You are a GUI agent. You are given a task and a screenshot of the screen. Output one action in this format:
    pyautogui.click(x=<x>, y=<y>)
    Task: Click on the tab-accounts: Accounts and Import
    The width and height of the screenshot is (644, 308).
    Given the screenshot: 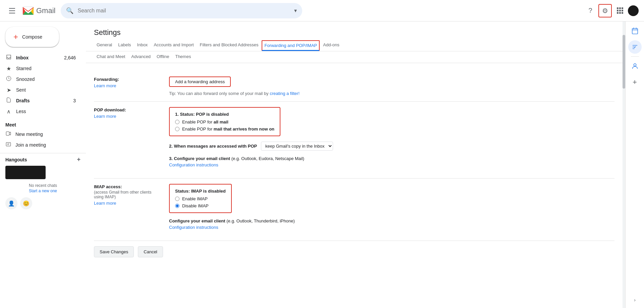 What is the action you would take?
    pyautogui.click(x=174, y=45)
    